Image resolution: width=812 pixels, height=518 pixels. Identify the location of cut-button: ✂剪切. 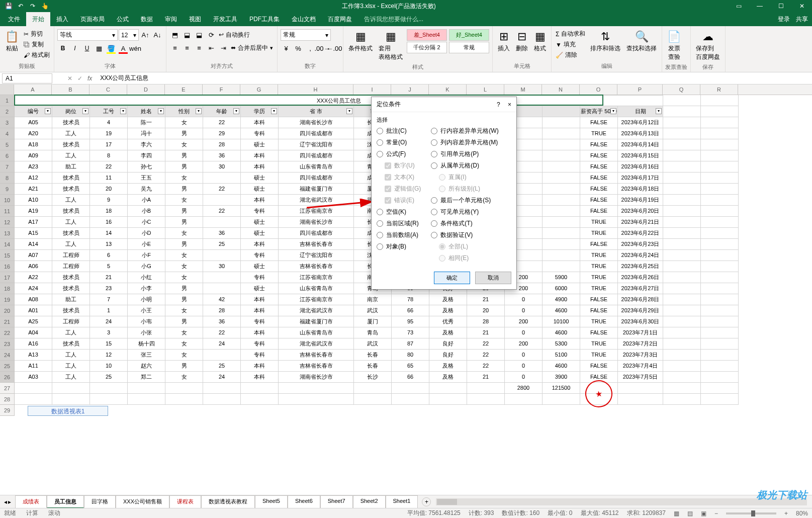
(37, 34).